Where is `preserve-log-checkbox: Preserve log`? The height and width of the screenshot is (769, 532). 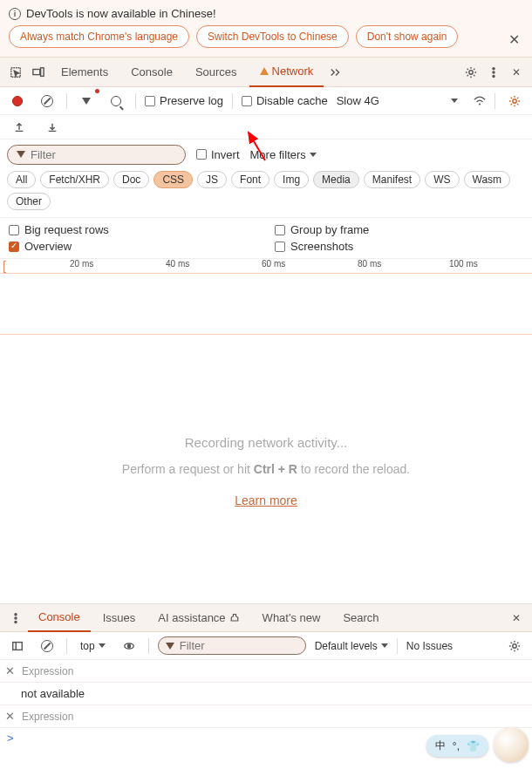
preserve-log-checkbox: Preserve log is located at coordinates (184, 101).